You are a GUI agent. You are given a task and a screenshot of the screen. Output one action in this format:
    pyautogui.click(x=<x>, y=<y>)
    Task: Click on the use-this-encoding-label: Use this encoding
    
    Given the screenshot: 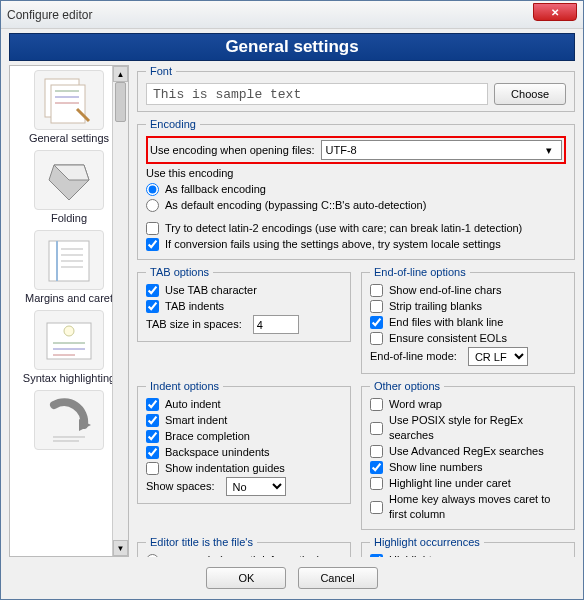 What is the action you would take?
    pyautogui.click(x=356, y=174)
    